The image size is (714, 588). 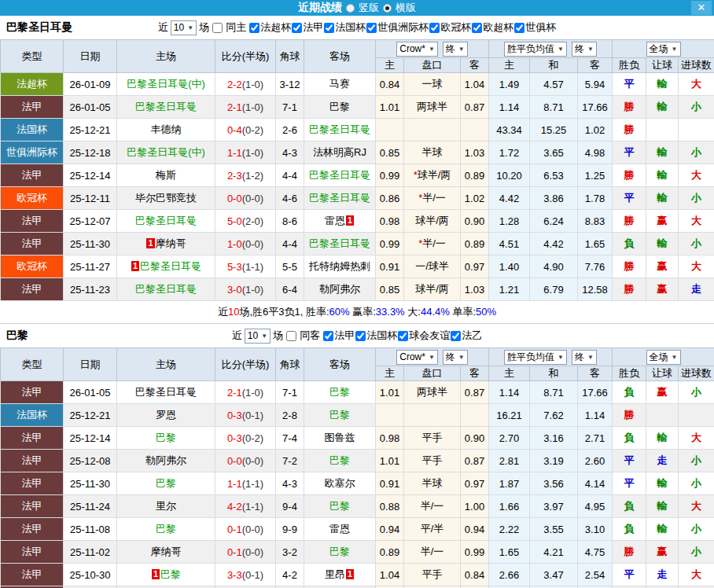 What do you see at coordinates (390, 198) in the screenshot?
I see `home-odds-cell: 0.86` at bounding box center [390, 198].